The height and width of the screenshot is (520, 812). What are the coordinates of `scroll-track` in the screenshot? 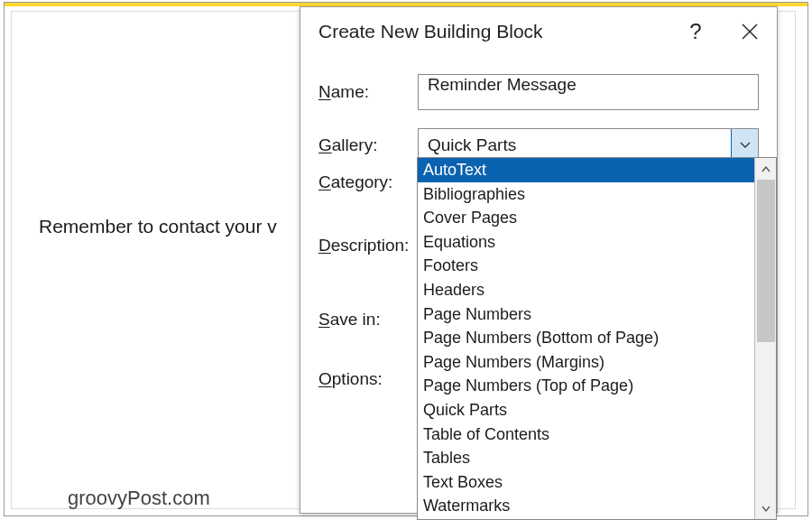 It's located at (765, 339).